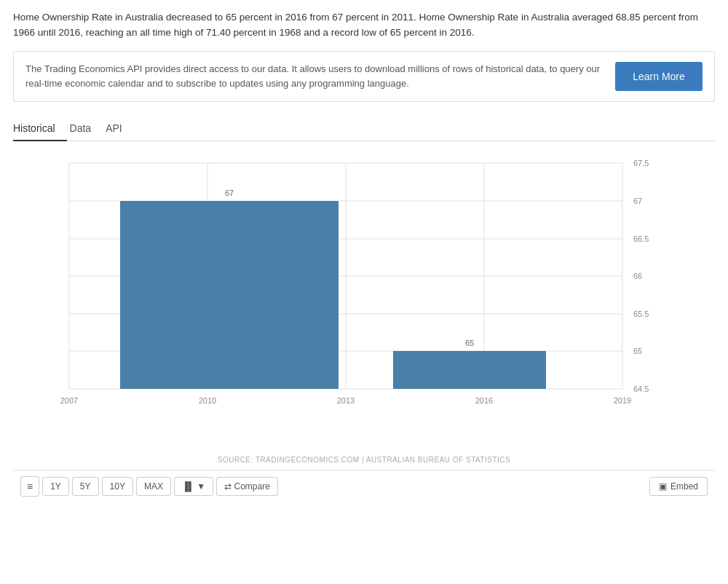 The height and width of the screenshot is (584, 728). Describe the element at coordinates (364, 76) in the screenshot. I see `api-banner: The Trading Economics API provides direc…` at that location.